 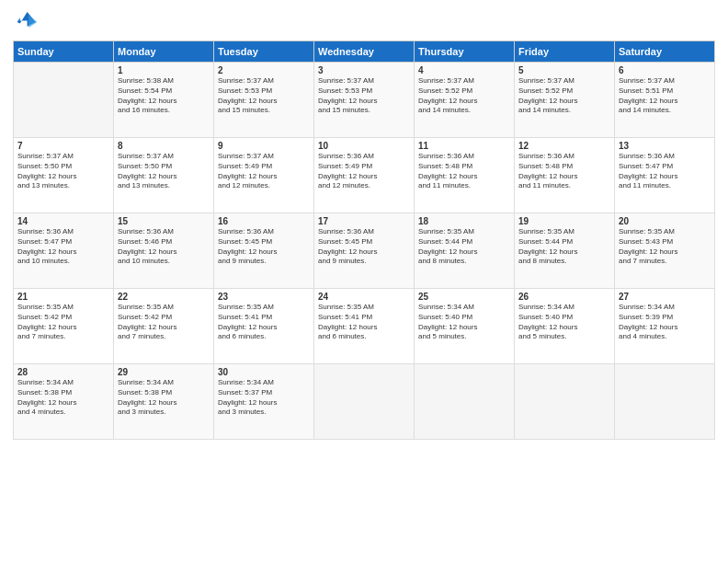 I want to click on calendar-week-row: 14Sunrise: 5:36 AM Sunset: 5:47 PM Dayli…, so click(x=364, y=251).